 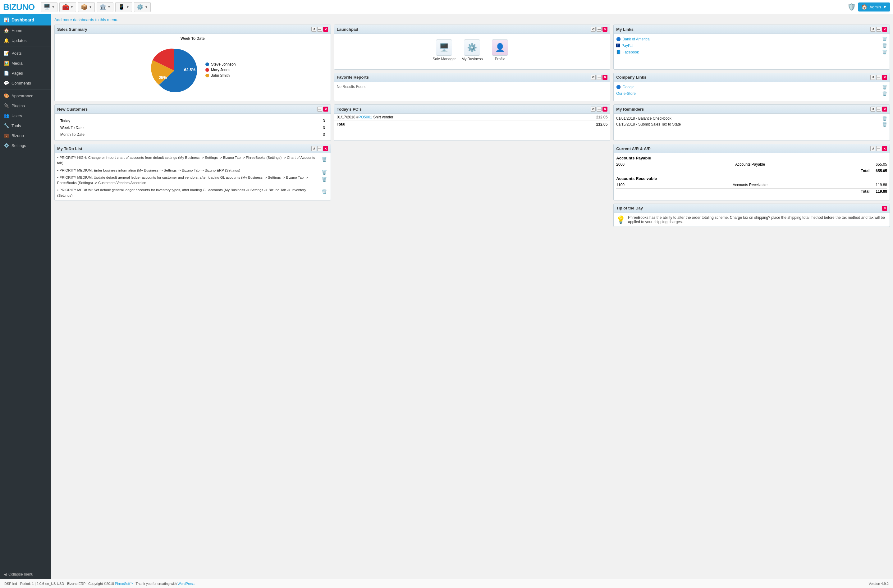 I want to click on sidebar-item-media: 🖼️ Media, so click(x=26, y=63).